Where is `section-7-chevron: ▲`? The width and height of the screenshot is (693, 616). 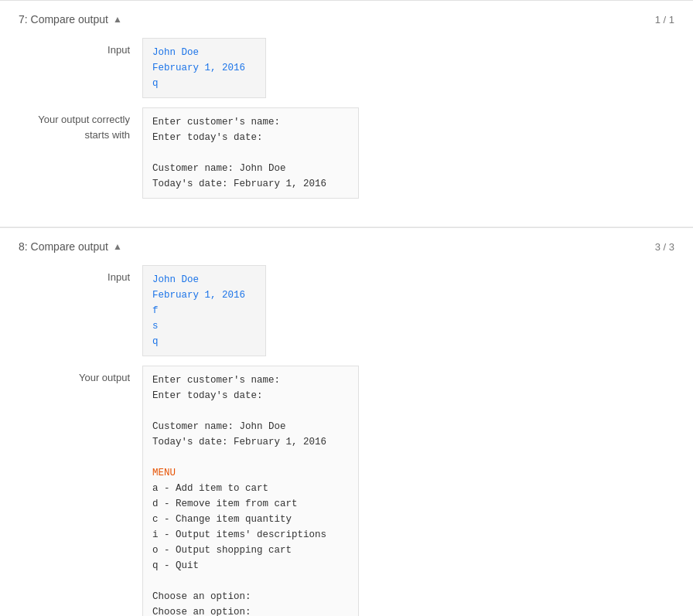
section-7-chevron: ▲ is located at coordinates (118, 19).